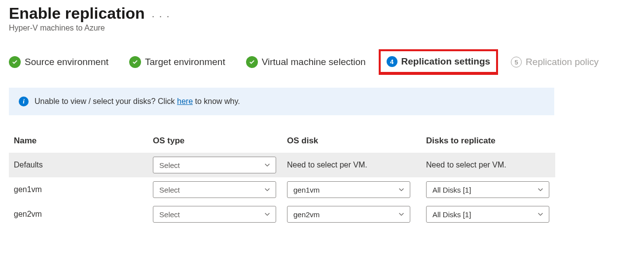 The width and height of the screenshot is (644, 265). What do you see at coordinates (322, 62) in the screenshot?
I see `wizard-steps: Source environment Target environment Vi…` at bounding box center [322, 62].